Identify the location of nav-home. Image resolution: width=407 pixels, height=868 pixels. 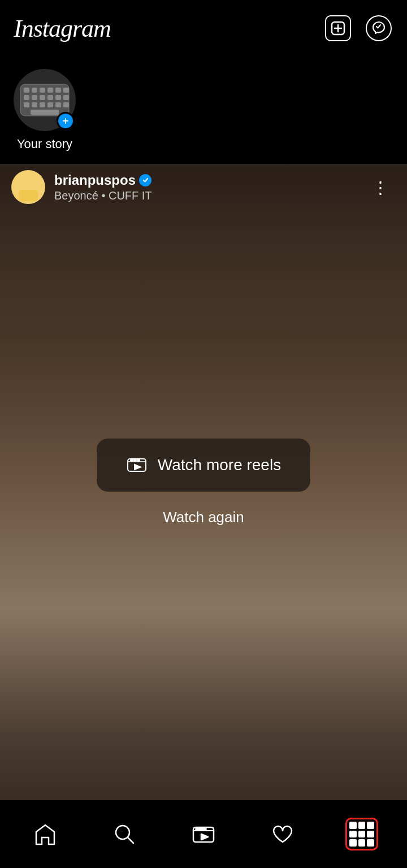
(45, 834).